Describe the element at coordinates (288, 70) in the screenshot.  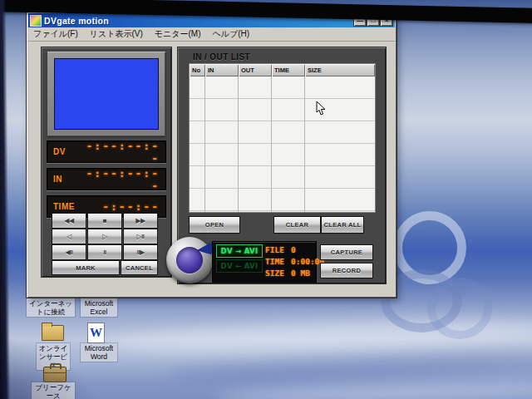
I see `column-header-time: TIME` at that location.